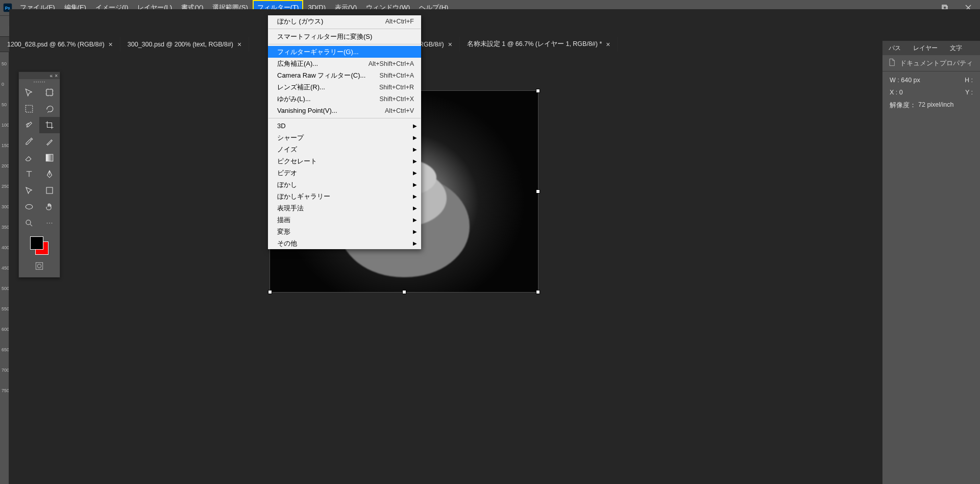 The height and width of the screenshot is (484, 980). Describe the element at coordinates (893, 92) in the screenshot. I see `x-label: X :` at that location.